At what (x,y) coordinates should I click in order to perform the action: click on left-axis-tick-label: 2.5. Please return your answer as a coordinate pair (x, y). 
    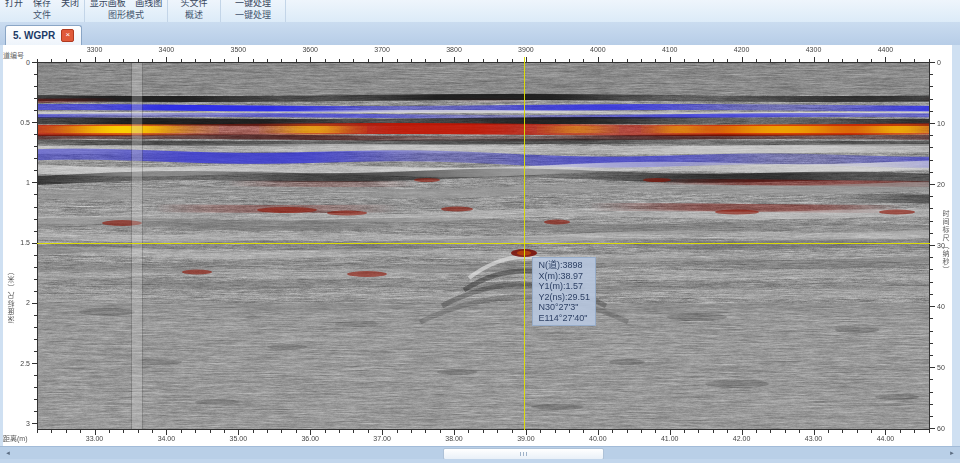
    Looking at the image, I should click on (16, 364).